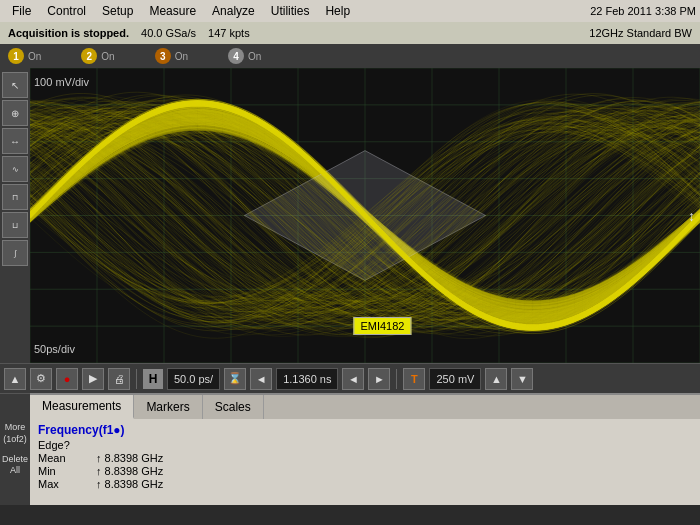  What do you see at coordinates (130, 471) in the screenshot?
I see `min-value: ↑ 8.8398 GHz` at bounding box center [130, 471].